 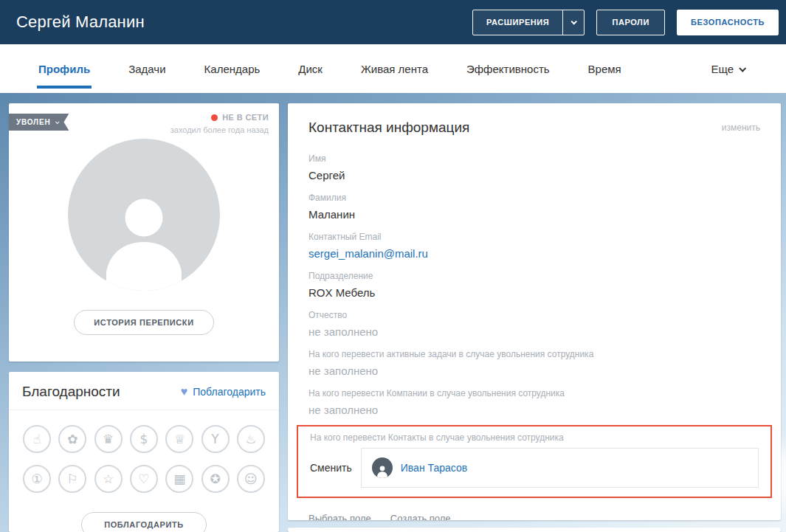 I want to click on tab-calendar: Календарь, so click(x=232, y=69).